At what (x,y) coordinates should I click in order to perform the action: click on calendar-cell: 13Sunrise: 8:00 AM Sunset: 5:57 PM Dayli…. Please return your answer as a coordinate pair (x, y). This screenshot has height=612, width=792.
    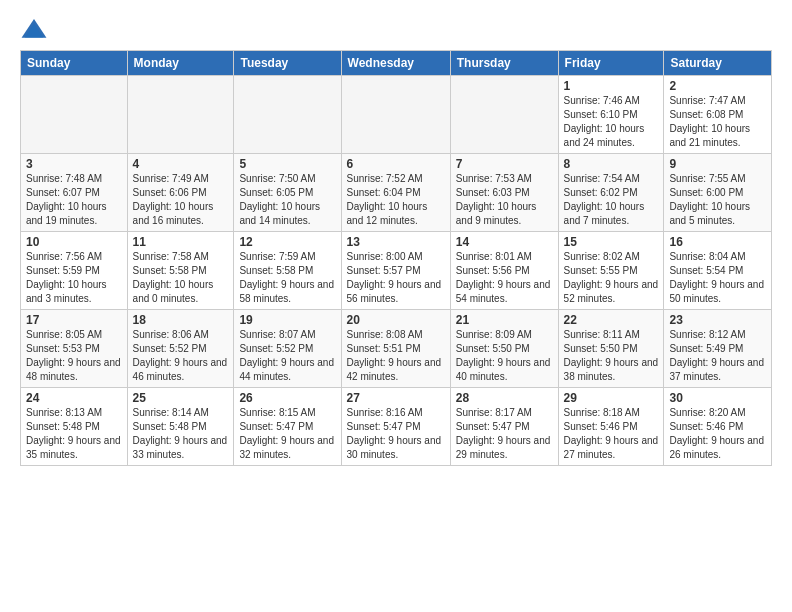
    Looking at the image, I should click on (396, 271).